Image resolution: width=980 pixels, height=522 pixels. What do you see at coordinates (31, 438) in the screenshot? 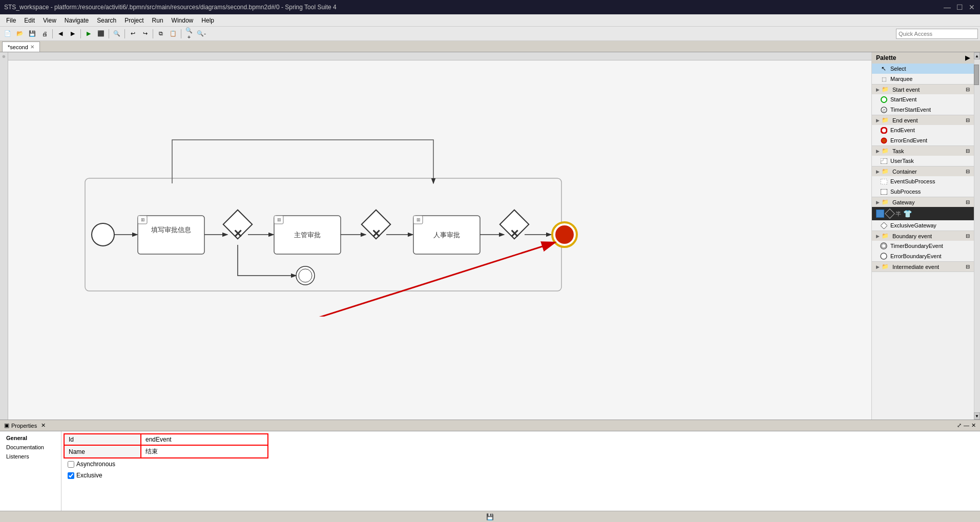
I see `prop-tab-general: General` at bounding box center [31, 438].